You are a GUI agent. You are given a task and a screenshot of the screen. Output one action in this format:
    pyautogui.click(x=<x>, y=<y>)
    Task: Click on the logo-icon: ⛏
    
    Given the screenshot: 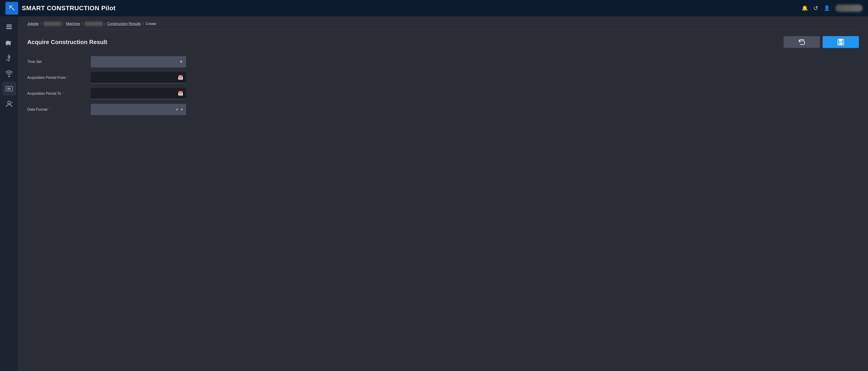 What is the action you would take?
    pyautogui.click(x=12, y=8)
    